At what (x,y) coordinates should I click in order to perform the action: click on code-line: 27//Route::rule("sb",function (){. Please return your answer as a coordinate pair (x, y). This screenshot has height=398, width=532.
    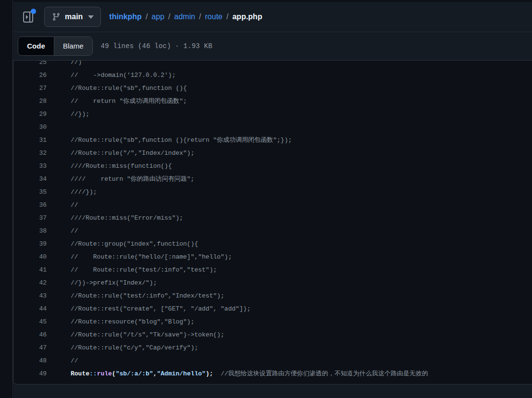
    Looking at the image, I should click on (273, 88).